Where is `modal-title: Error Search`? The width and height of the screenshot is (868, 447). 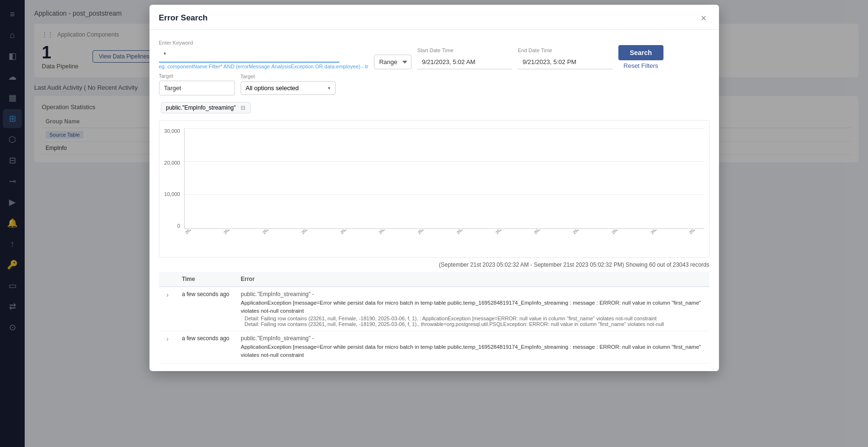
modal-title: Error Search is located at coordinates (183, 18).